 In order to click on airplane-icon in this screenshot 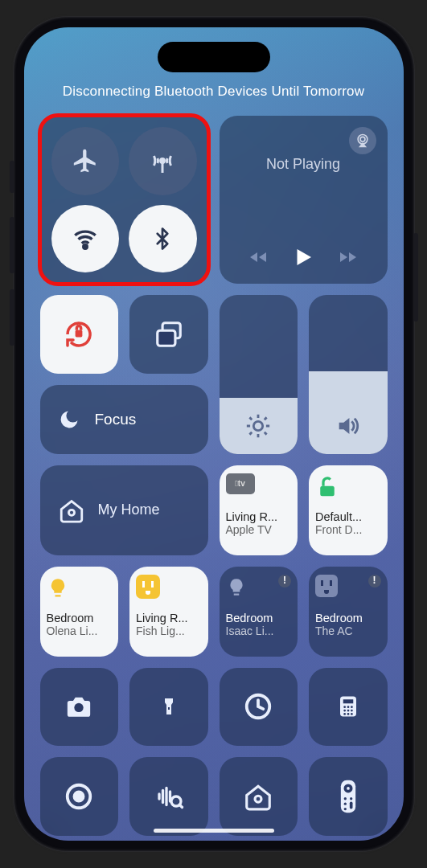, I will do `click(85, 161)`.